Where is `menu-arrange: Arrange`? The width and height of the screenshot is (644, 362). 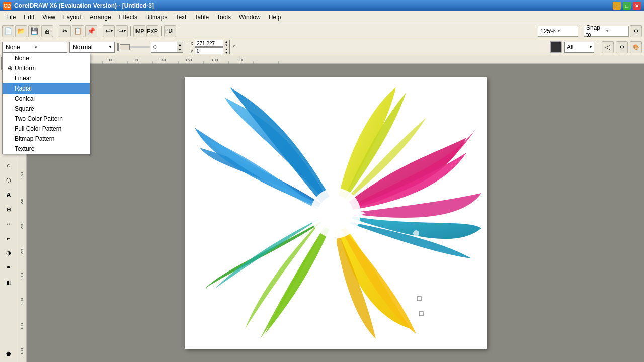
menu-arrange: Arrange is located at coordinates (101, 17).